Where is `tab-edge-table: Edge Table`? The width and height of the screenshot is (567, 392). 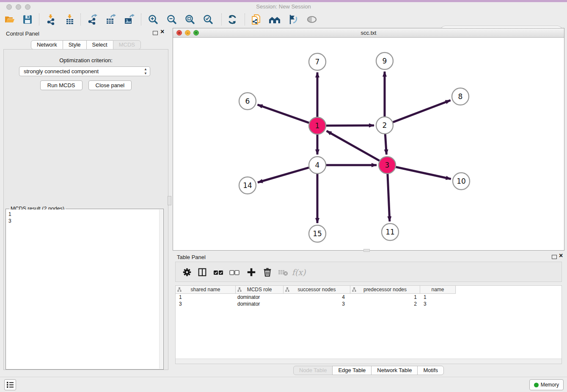 tab-edge-table: Edge Table is located at coordinates (352, 370).